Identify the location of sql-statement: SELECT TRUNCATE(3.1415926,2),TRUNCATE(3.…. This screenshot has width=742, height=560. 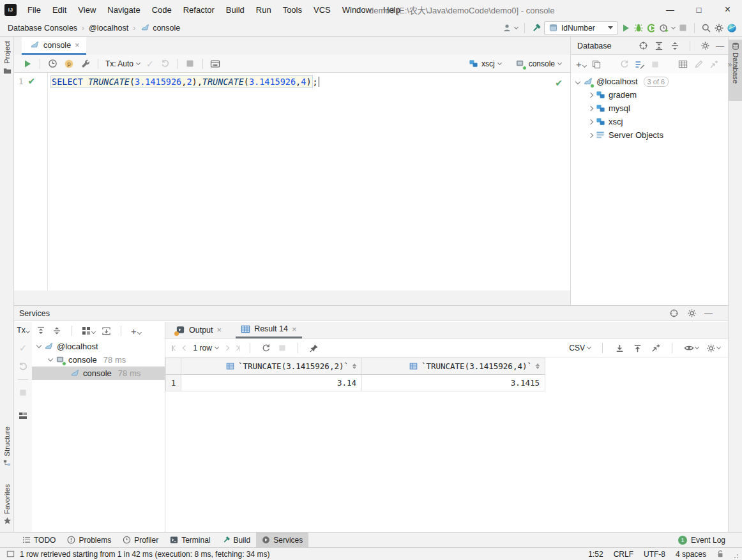
(185, 82).